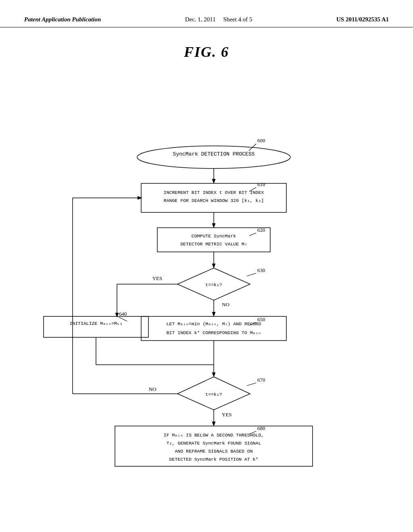 Image resolution: width=413 pixels, height=532 pixels. What do you see at coordinates (219, 19) in the screenshot?
I see `date-sheet-label: Dec. 1, 2011 Sheet 4 of 5` at bounding box center [219, 19].